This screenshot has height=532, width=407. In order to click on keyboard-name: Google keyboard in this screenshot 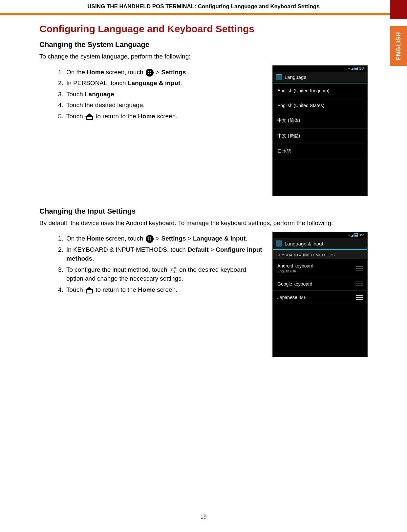, I will do `click(295, 284)`.